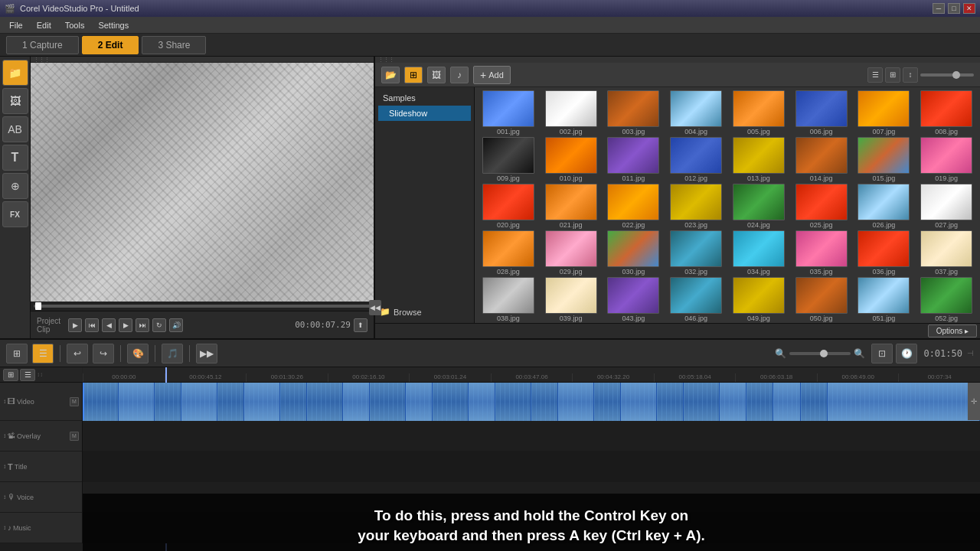 The height and width of the screenshot is (551, 980). What do you see at coordinates (882, 354) in the screenshot?
I see `fit-timeline-button: ⊡` at bounding box center [882, 354].